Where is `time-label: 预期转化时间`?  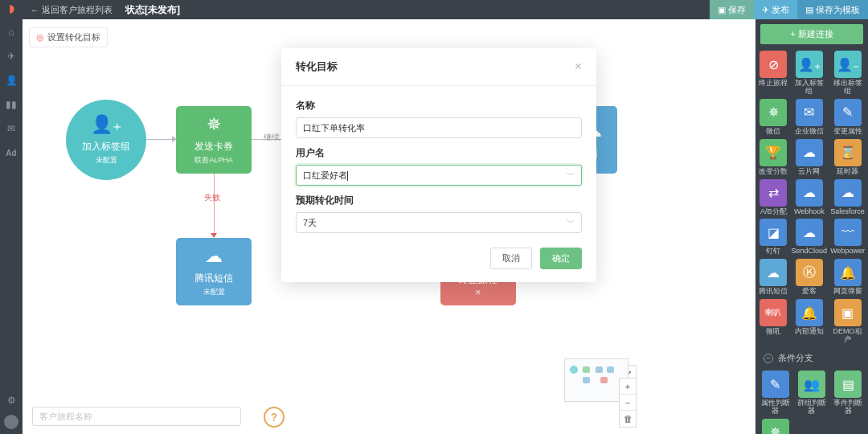 time-label: 预期转化时间 is located at coordinates (439, 201).